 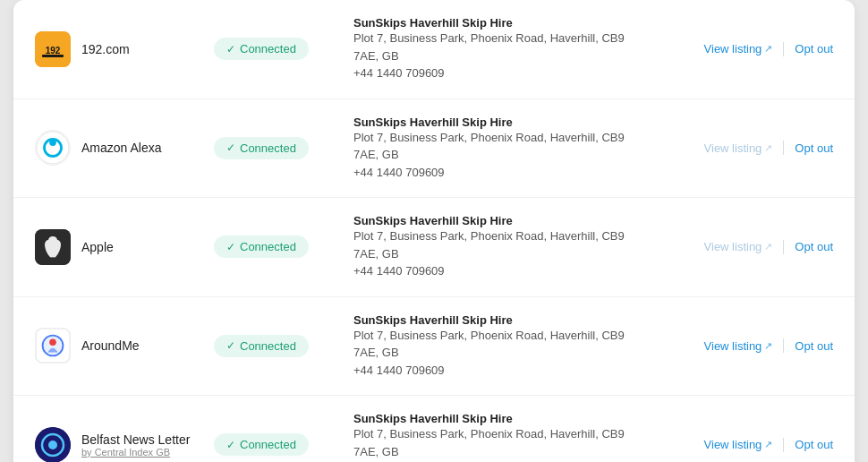 What do you see at coordinates (744, 346) in the screenshot?
I see `actions-col-aroundme: View listing ↗ Opt out` at bounding box center [744, 346].